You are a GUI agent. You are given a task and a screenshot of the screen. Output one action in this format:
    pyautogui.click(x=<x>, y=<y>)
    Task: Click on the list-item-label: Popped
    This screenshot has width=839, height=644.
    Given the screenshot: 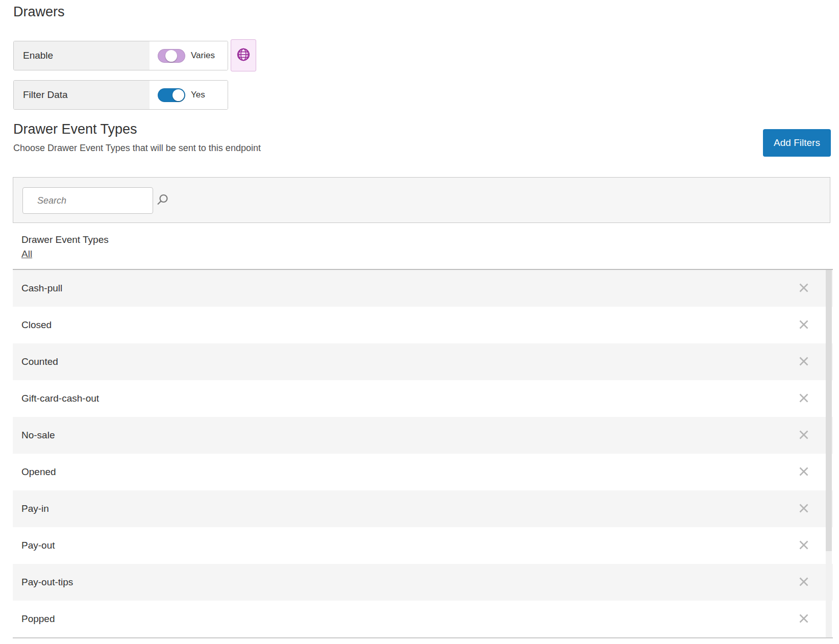 What is the action you would take?
    pyautogui.click(x=410, y=619)
    